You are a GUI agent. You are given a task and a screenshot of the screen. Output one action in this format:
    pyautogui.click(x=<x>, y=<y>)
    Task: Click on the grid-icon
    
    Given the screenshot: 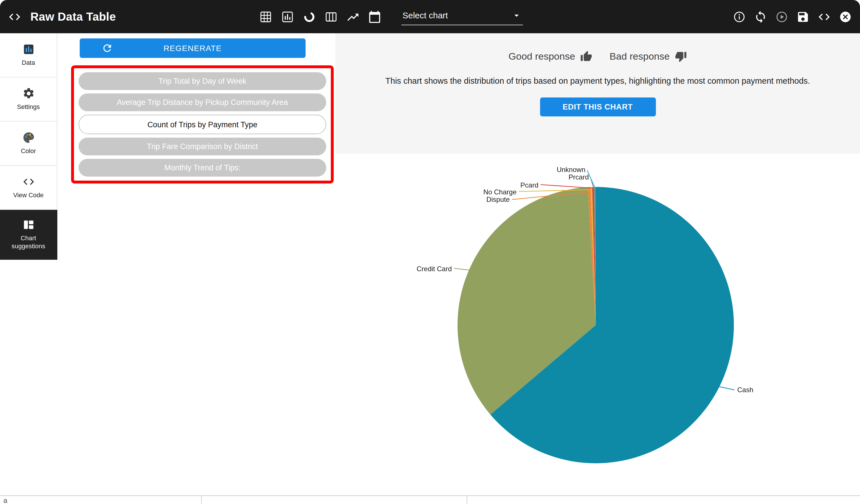 What is the action you would take?
    pyautogui.click(x=266, y=16)
    